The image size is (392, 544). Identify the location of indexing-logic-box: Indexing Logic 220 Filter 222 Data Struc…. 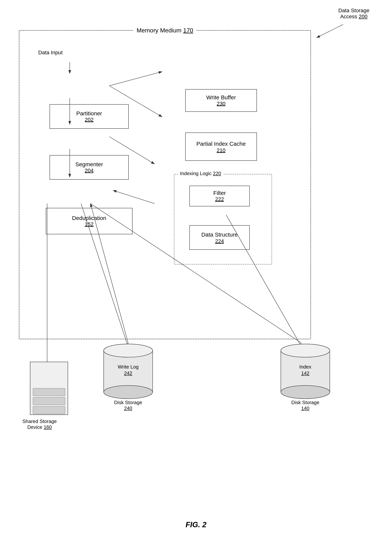
(223, 219).